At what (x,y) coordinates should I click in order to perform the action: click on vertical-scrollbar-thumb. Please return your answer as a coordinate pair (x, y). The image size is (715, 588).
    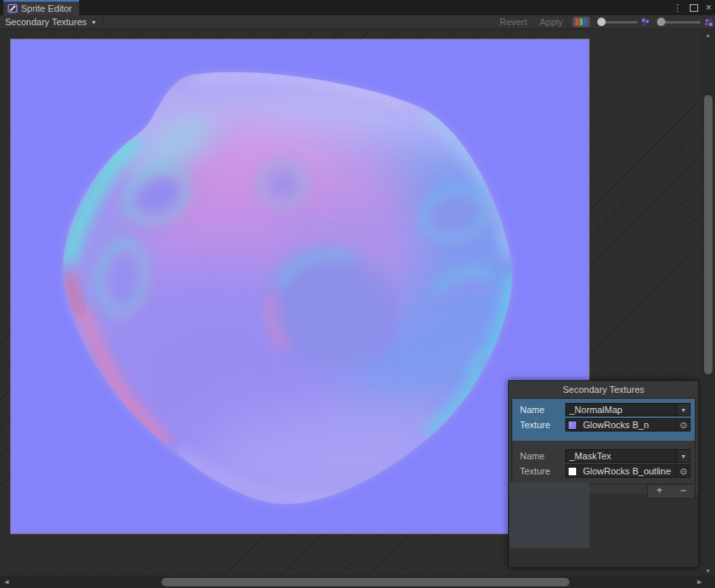
    Looking at the image, I should click on (708, 235).